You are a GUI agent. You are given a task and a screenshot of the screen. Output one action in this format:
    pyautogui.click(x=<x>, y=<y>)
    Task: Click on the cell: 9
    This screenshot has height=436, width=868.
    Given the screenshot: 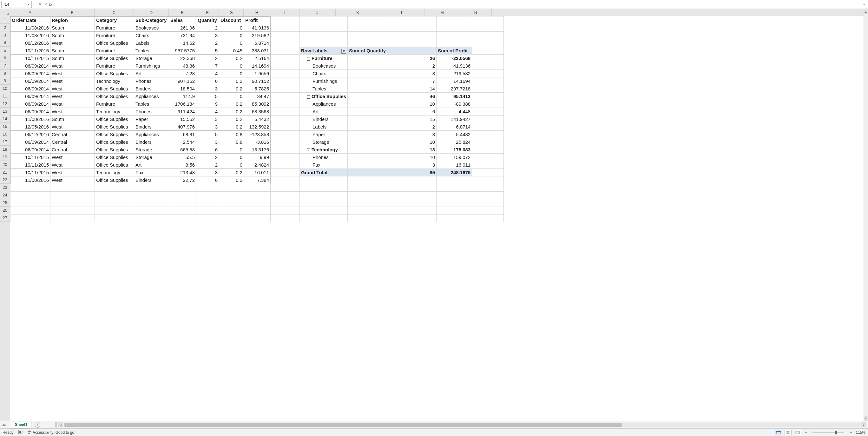 What is the action you would take?
    pyautogui.click(x=208, y=104)
    